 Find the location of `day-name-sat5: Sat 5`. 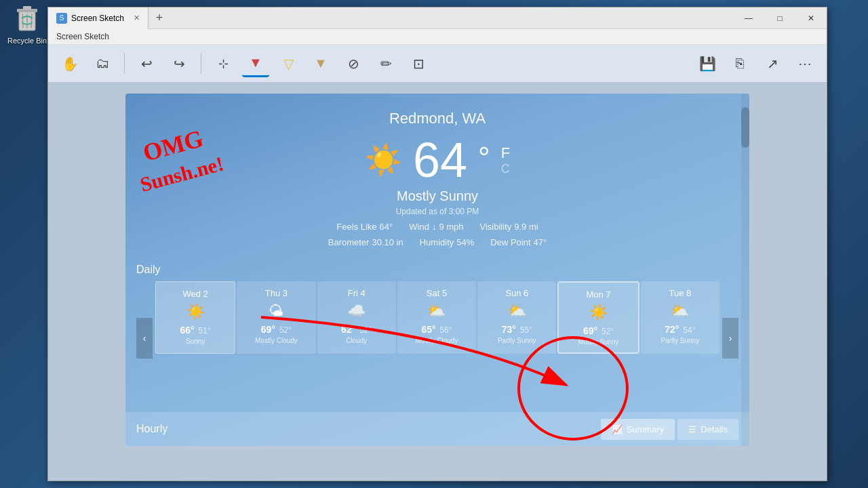

day-name-sat5: Sat 5 is located at coordinates (437, 293).